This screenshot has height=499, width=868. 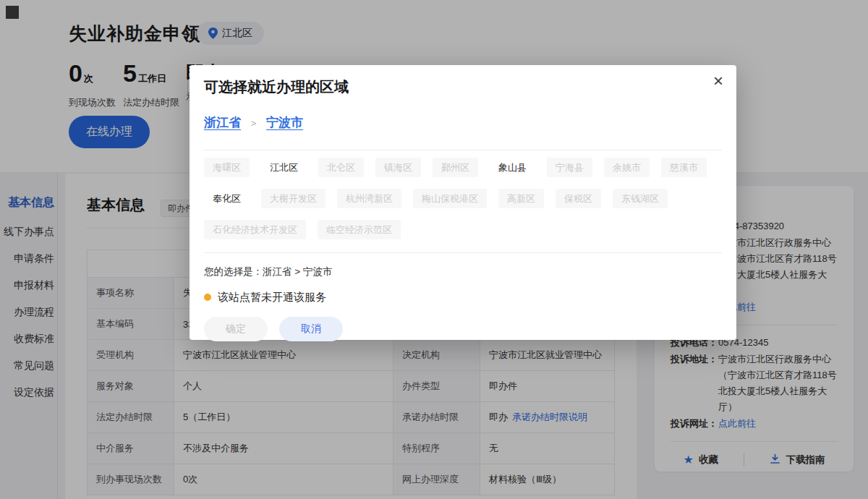 I want to click on region-button: 宁海县, so click(x=570, y=168).